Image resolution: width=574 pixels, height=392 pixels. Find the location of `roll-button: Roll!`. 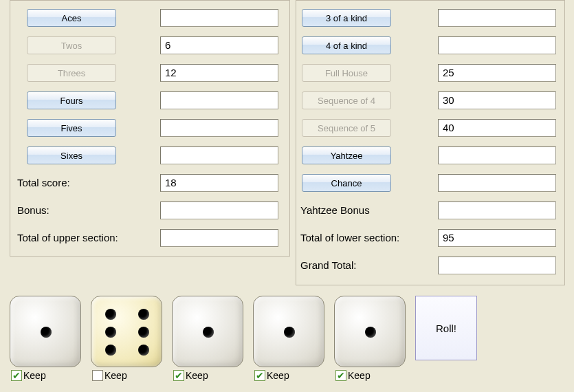

roll-button: Roll! is located at coordinates (446, 328).